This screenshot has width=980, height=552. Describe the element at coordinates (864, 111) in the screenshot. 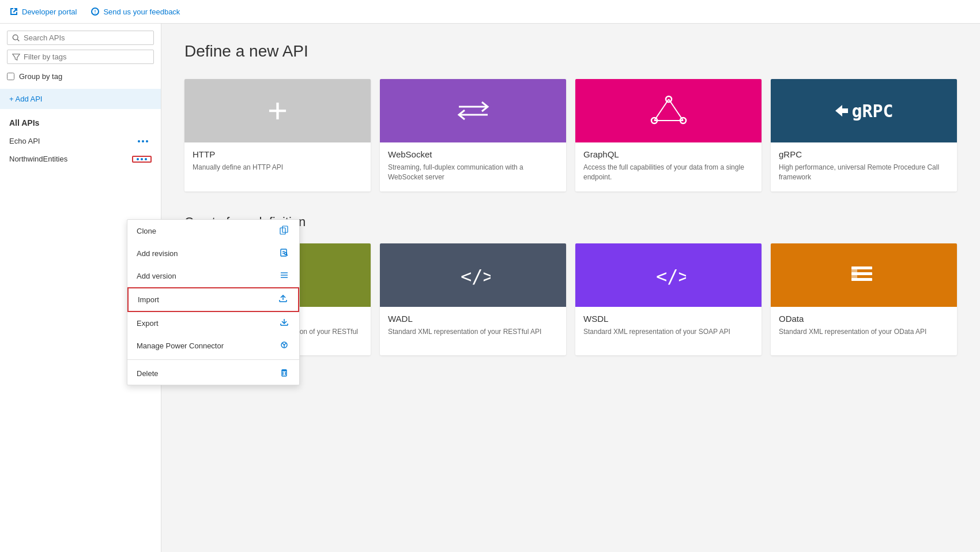

I see `grpc-card-icon: gRPC` at that location.